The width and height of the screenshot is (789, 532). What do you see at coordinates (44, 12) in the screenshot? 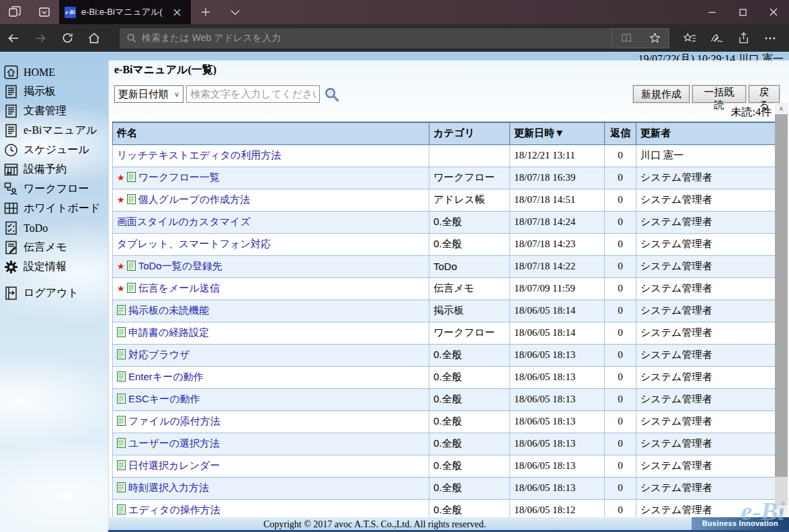
I see `tab-preview-icon` at bounding box center [44, 12].